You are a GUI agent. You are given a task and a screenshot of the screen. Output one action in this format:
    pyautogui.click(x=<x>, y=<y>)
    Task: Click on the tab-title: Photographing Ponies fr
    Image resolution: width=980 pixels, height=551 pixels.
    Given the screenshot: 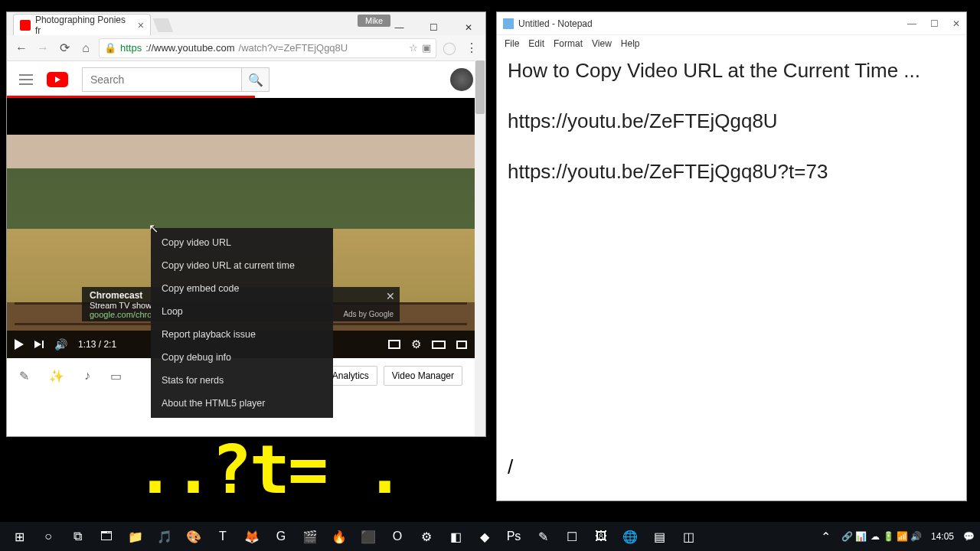 What is the action you would take?
    pyautogui.click(x=84, y=25)
    